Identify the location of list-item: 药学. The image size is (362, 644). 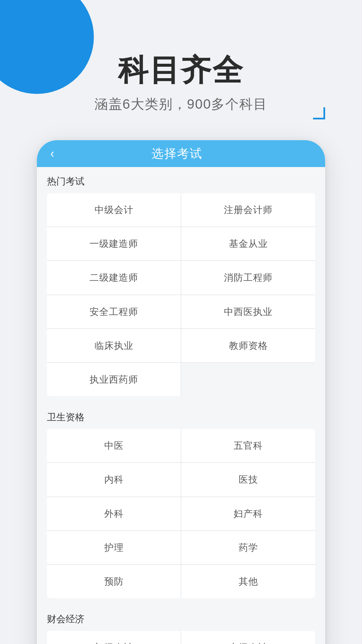
(248, 547).